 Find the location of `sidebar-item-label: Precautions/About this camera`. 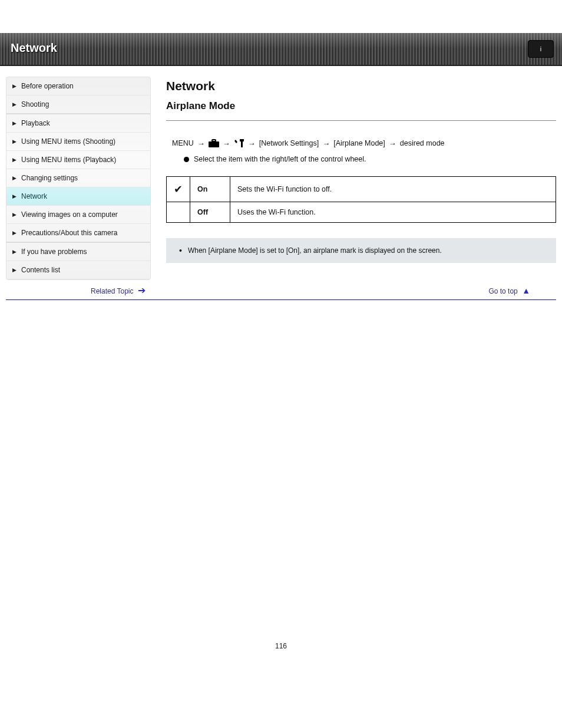

sidebar-item-label: Precautions/About this camera is located at coordinates (70, 233).